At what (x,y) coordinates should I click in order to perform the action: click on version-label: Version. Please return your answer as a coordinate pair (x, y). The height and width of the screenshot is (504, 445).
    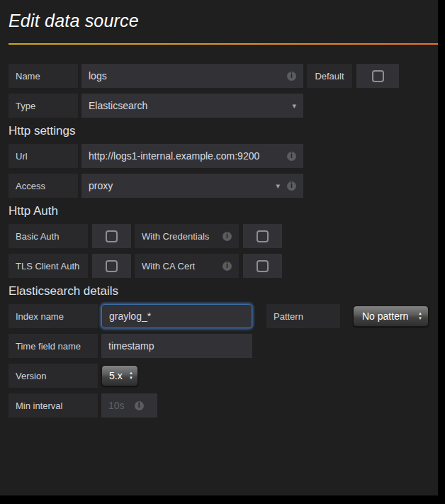
    Looking at the image, I should click on (53, 376).